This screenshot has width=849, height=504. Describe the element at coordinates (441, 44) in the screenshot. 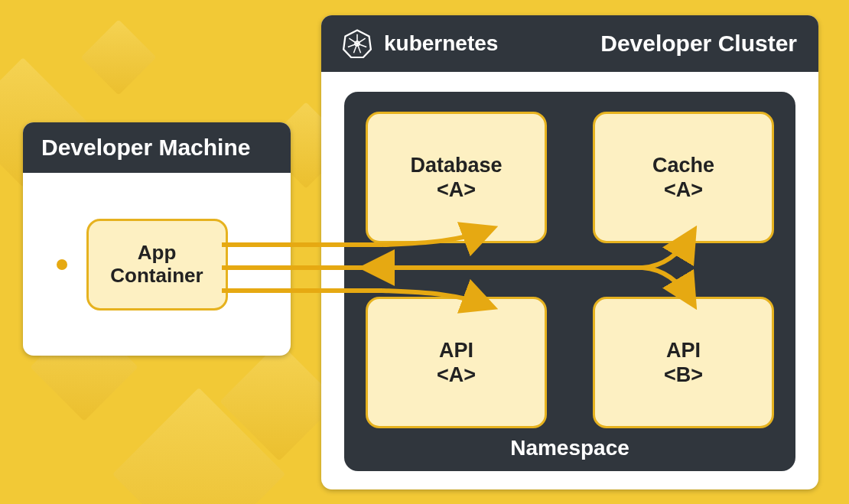

I see `kubernetes-label: kubernetes` at that location.